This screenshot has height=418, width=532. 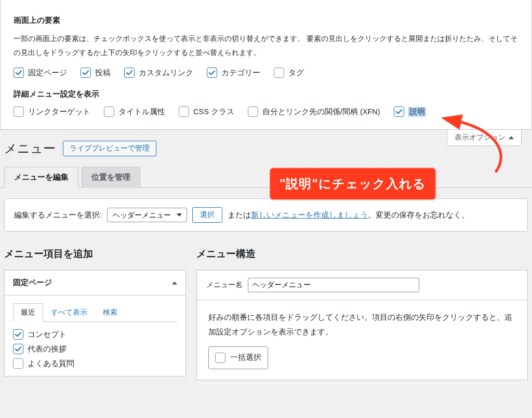 I want to click on chevron-up-icon, so click(x=175, y=283).